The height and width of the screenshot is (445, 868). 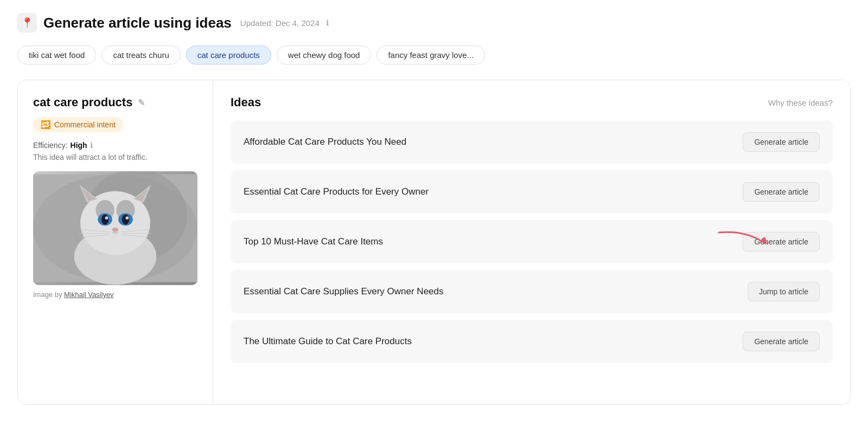 I want to click on cat-image, so click(x=115, y=228).